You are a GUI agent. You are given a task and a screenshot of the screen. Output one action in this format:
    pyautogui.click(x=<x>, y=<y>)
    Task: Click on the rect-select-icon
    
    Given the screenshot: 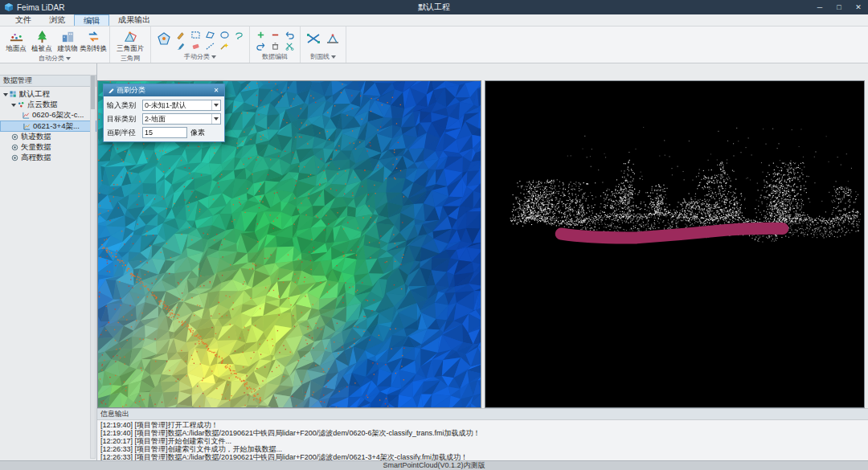 What is the action you would take?
    pyautogui.click(x=195, y=35)
    